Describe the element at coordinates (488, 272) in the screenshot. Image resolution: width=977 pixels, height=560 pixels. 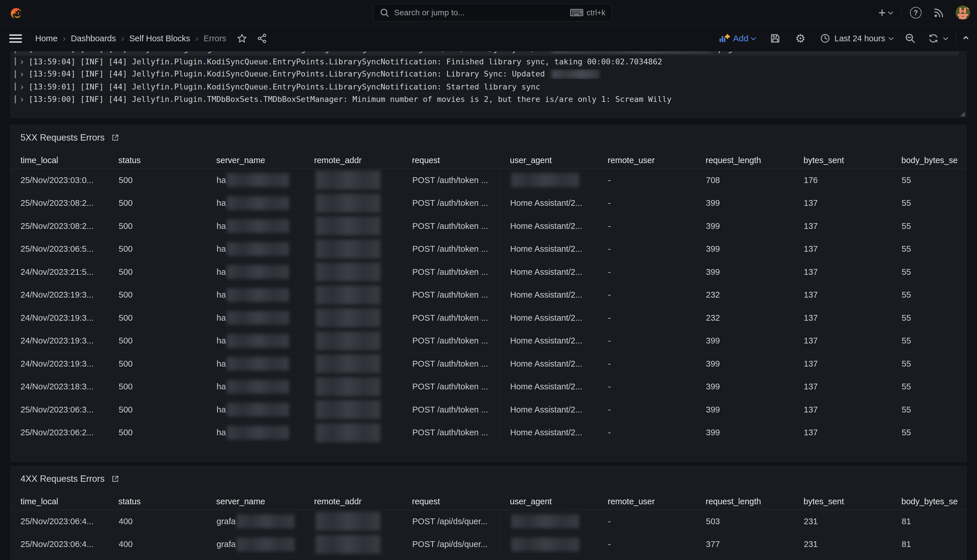
I see `table-row: 24/Nov/2023:21:5...500haPOST /auth/token…` at that location.